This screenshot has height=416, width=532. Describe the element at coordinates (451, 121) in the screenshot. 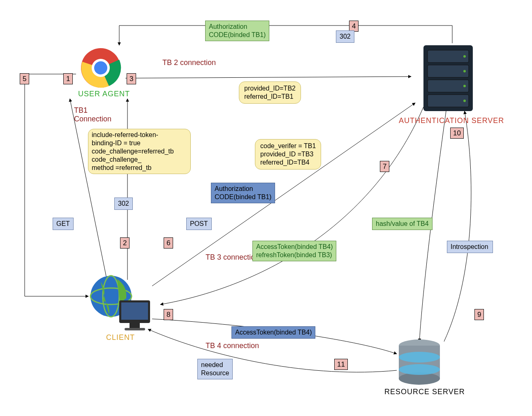

I see `auth-server-label: AUTHENTICATION SERVER` at that location.